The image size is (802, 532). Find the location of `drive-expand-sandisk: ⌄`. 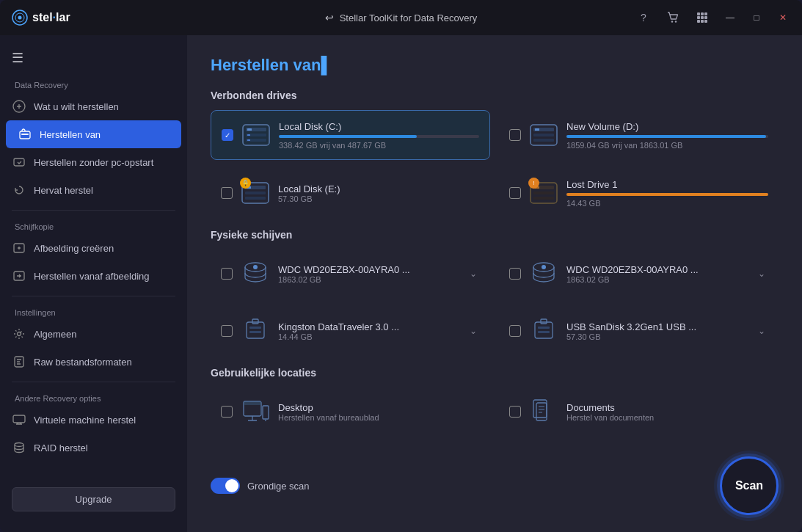

drive-expand-sandisk: ⌄ is located at coordinates (762, 331).